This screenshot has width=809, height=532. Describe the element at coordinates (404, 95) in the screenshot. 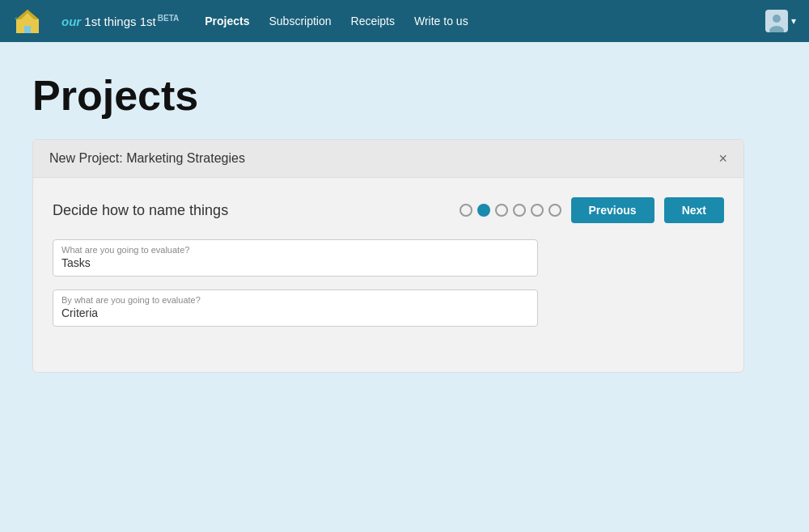

I see `page-title: Projects` at that location.